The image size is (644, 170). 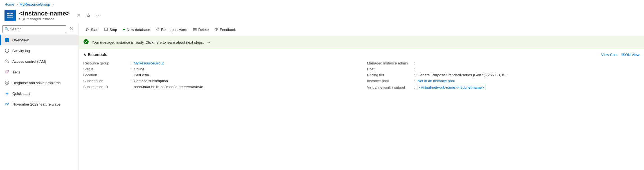 What do you see at coordinates (219, 75) in the screenshot?
I see `essentials-row-location: Location : East Asia` at bounding box center [219, 75].